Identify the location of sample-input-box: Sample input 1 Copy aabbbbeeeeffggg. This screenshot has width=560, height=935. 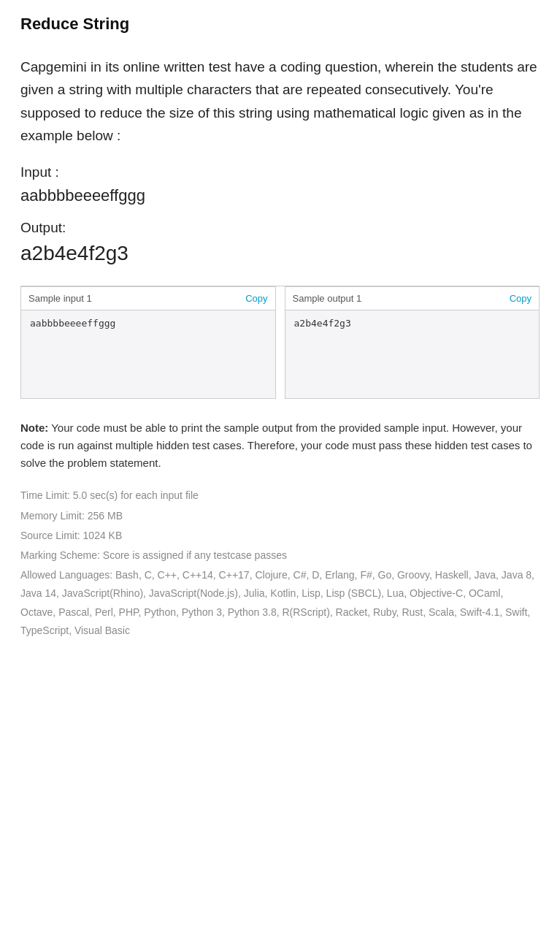
(148, 343).